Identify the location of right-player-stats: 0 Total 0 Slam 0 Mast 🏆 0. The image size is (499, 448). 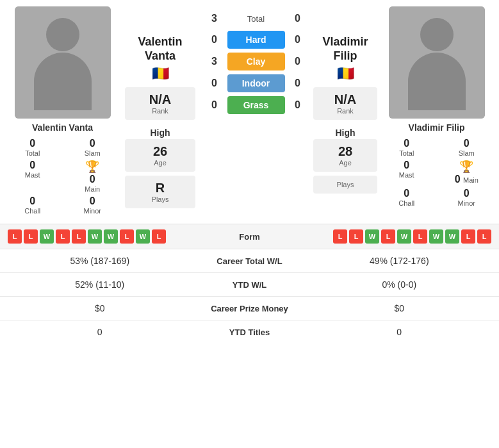
(437, 172).